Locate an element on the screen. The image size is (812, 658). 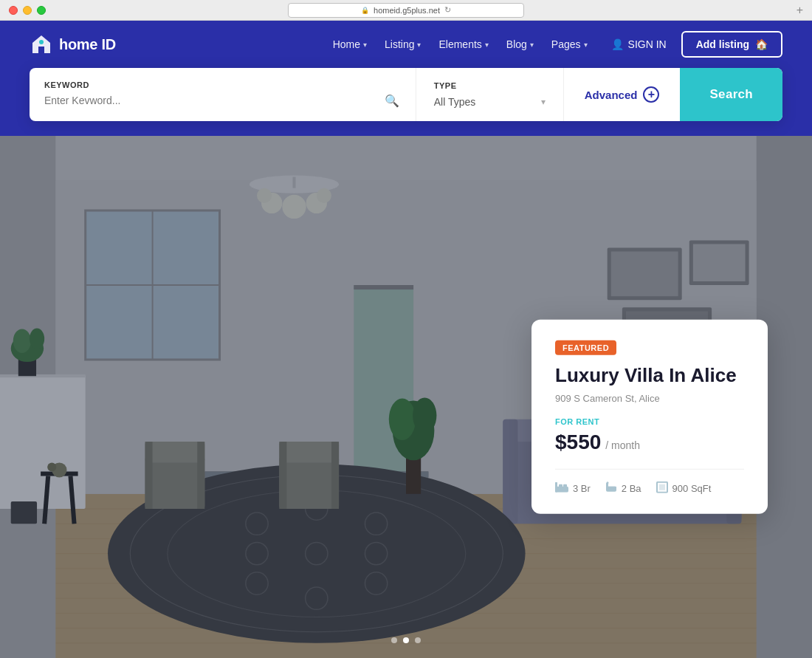
fullscreen-button is located at coordinates (41, 10).